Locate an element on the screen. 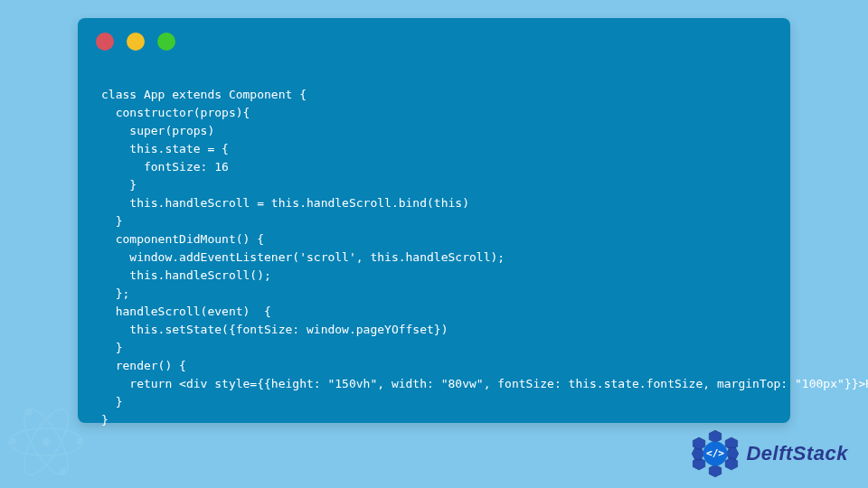 This screenshot has height=488, width=868. close-icon is located at coordinates (105, 42).